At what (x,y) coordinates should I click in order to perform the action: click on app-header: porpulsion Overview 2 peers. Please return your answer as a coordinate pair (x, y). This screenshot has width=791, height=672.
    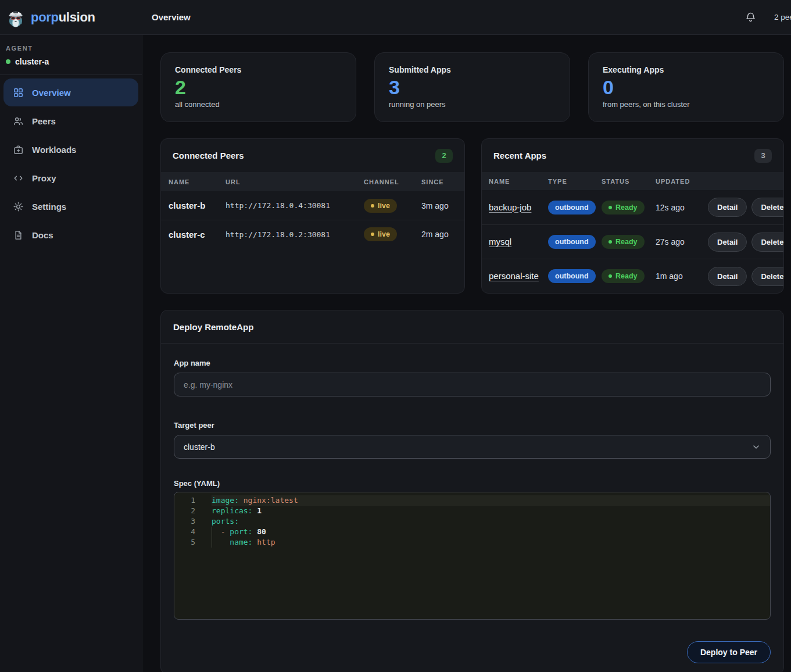
    Looking at the image, I should click on (395, 17).